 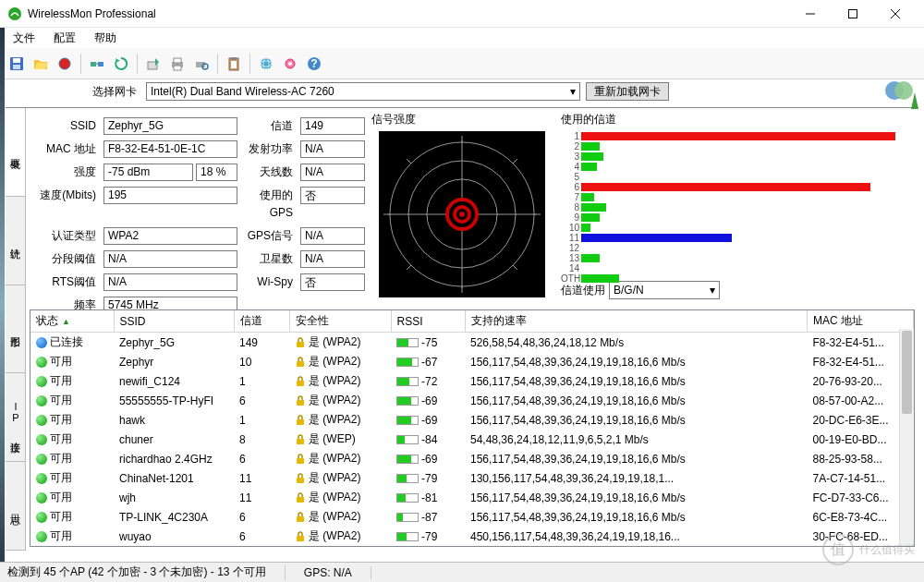 What do you see at coordinates (41, 64) in the screenshot?
I see `open-icon` at bounding box center [41, 64].